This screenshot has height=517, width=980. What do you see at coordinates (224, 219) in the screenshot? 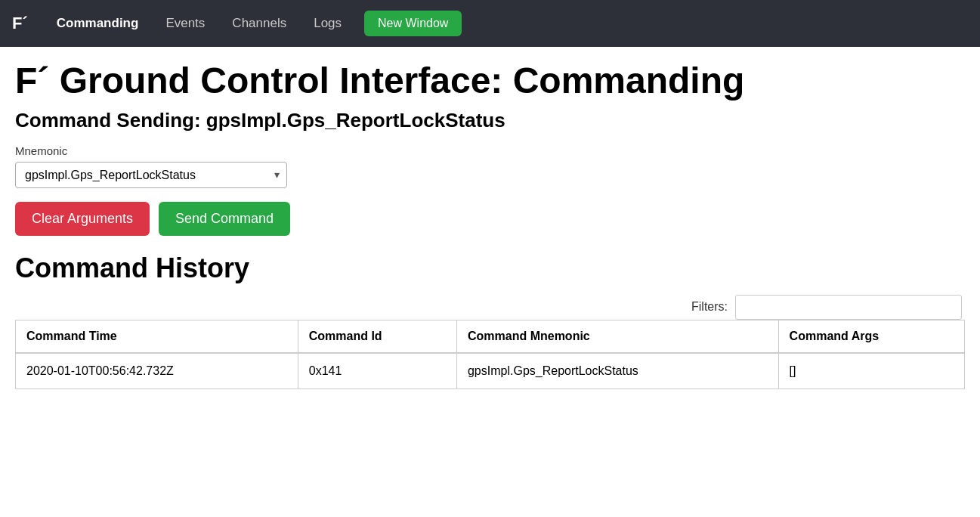
I see `send-command-button: Send Command` at bounding box center [224, 219].